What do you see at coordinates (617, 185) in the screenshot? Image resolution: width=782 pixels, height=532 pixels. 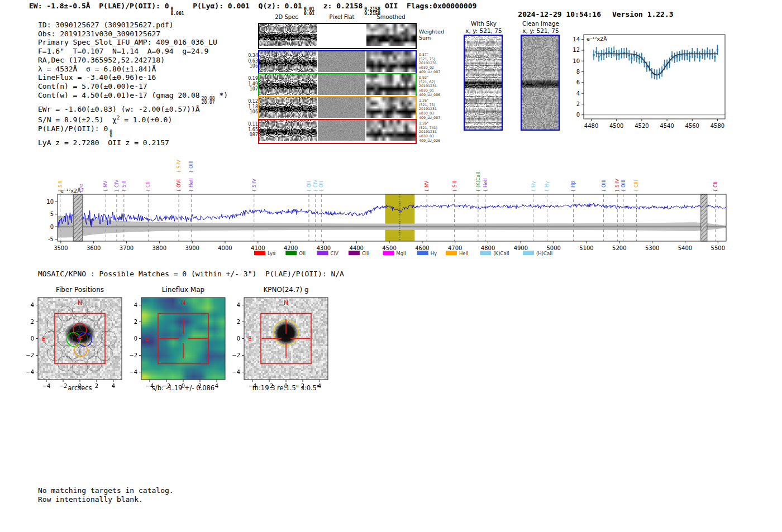 I see `spectral-line-label: } SiIV` at bounding box center [617, 185].